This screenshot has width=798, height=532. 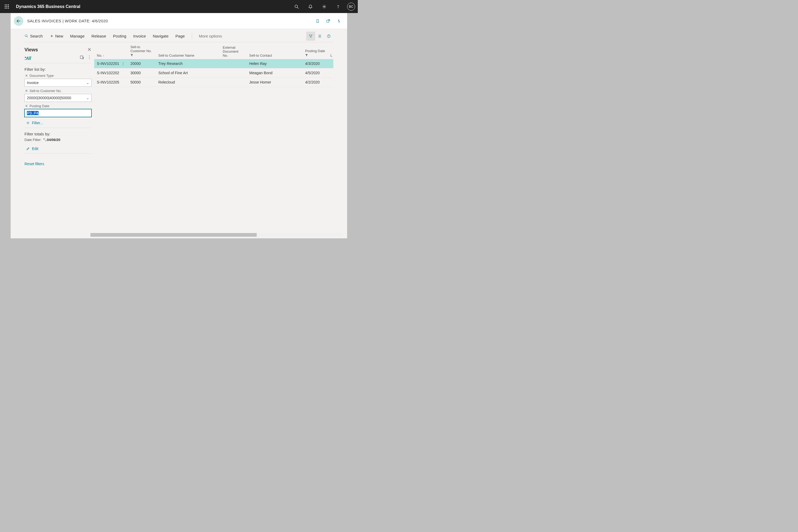 What do you see at coordinates (34, 164) in the screenshot?
I see `reset-filters-link: Reset filters` at bounding box center [34, 164].